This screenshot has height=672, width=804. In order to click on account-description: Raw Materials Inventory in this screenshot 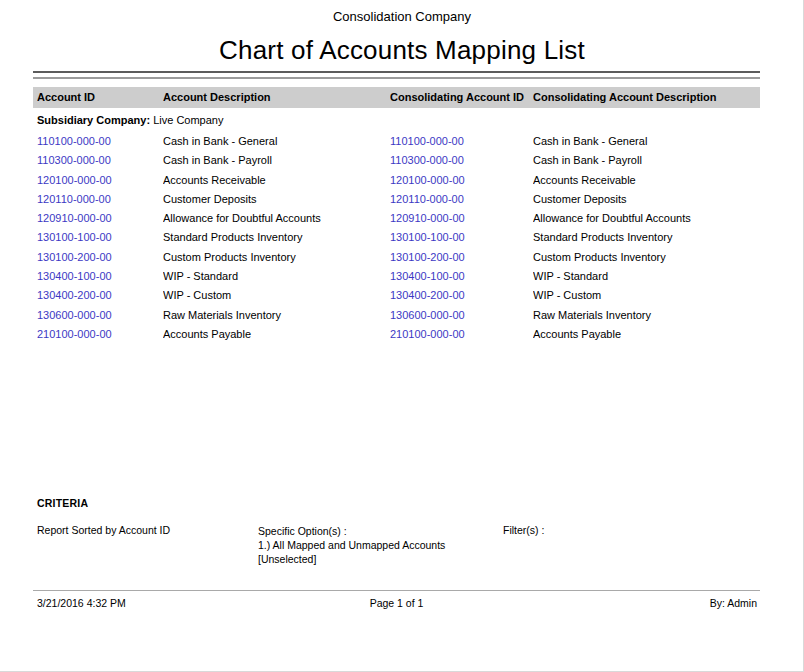, I will do `click(276, 316)`.